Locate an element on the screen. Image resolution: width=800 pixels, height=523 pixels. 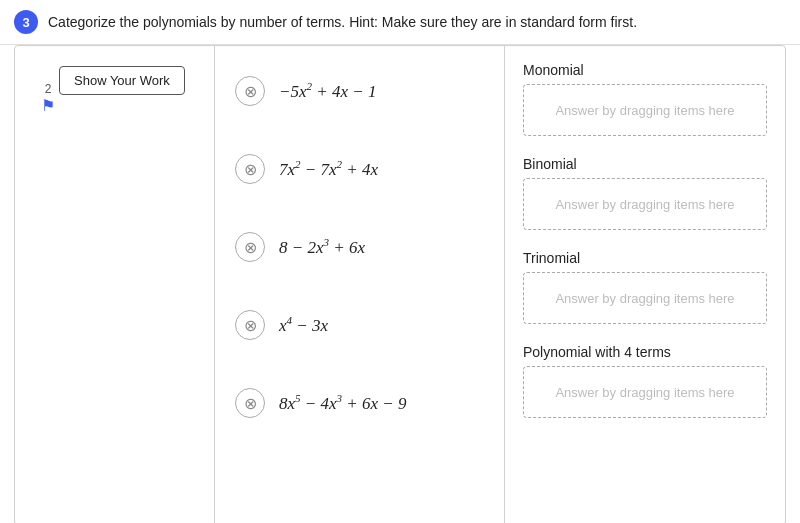
math-expr-5: 8x5 − 4x3 + 6x − 9 is located at coordinates (343, 403).